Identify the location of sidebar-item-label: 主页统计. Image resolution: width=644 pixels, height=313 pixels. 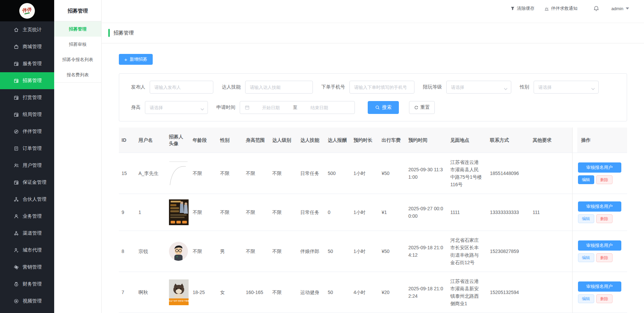
(32, 30).